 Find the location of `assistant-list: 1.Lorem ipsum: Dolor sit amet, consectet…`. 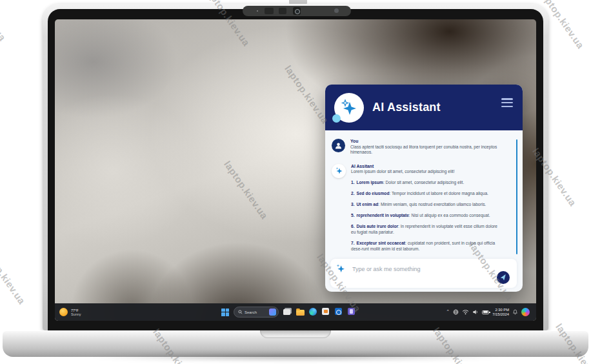

assistant-list: 1.Lorem ipsum: Dolor sit amet, consectet… is located at coordinates (425, 216).